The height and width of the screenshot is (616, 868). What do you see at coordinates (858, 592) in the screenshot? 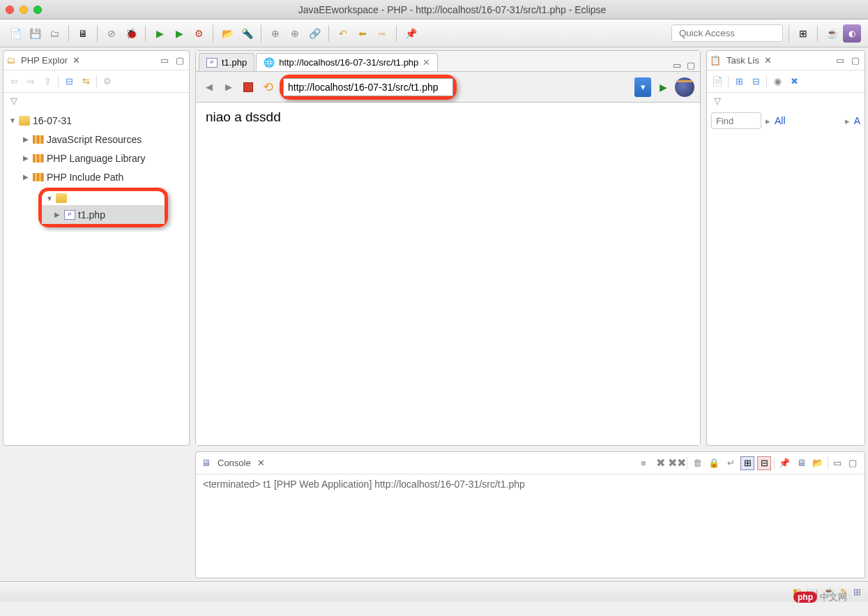
I see `status-icon: ⊞` at bounding box center [858, 592].